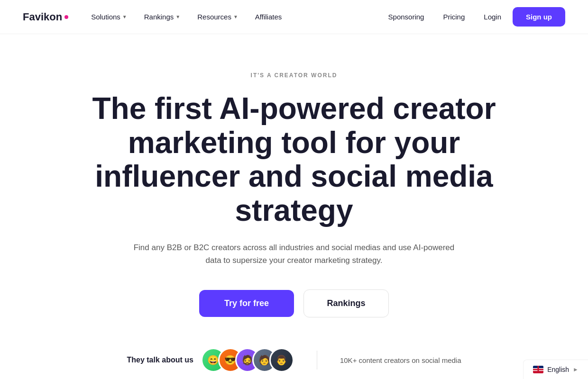 The height and width of the screenshot is (379, 588). What do you see at coordinates (230, 17) in the screenshot?
I see `nav-left: Solutions ▼ Rankings ▼ Resources ▼ Affil…` at bounding box center [230, 17].